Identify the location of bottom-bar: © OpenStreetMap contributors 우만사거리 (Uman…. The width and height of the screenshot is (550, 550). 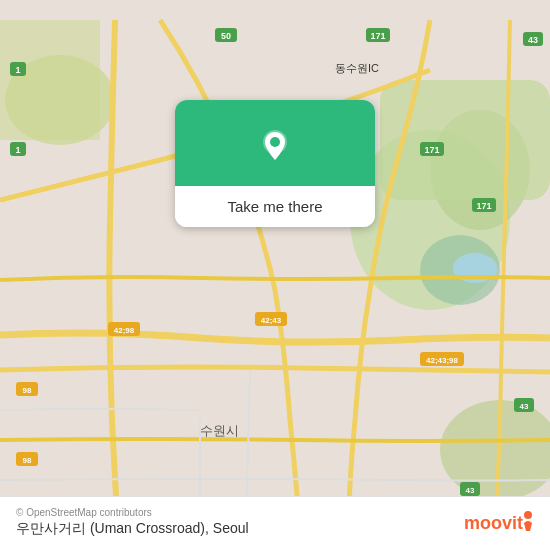
(275, 523).